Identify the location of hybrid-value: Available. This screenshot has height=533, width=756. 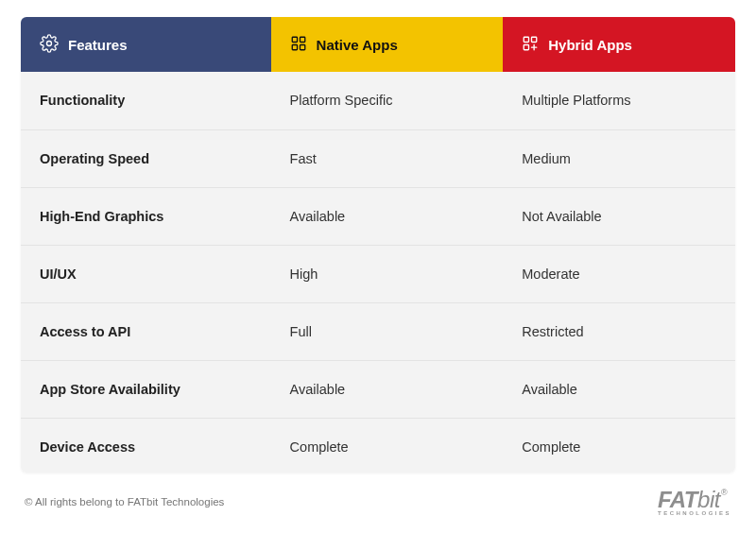
(619, 389).